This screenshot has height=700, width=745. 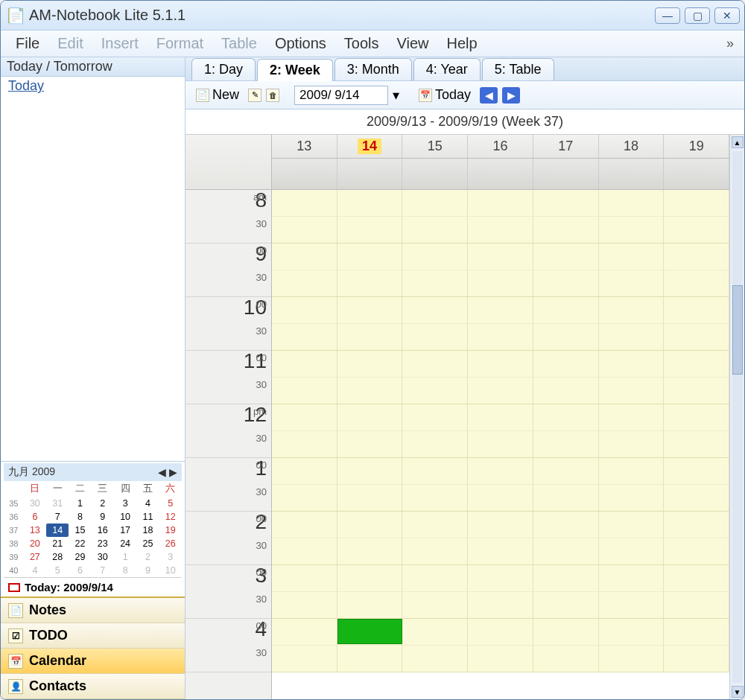 What do you see at coordinates (341, 95) in the screenshot?
I see `date-picker` at bounding box center [341, 95].